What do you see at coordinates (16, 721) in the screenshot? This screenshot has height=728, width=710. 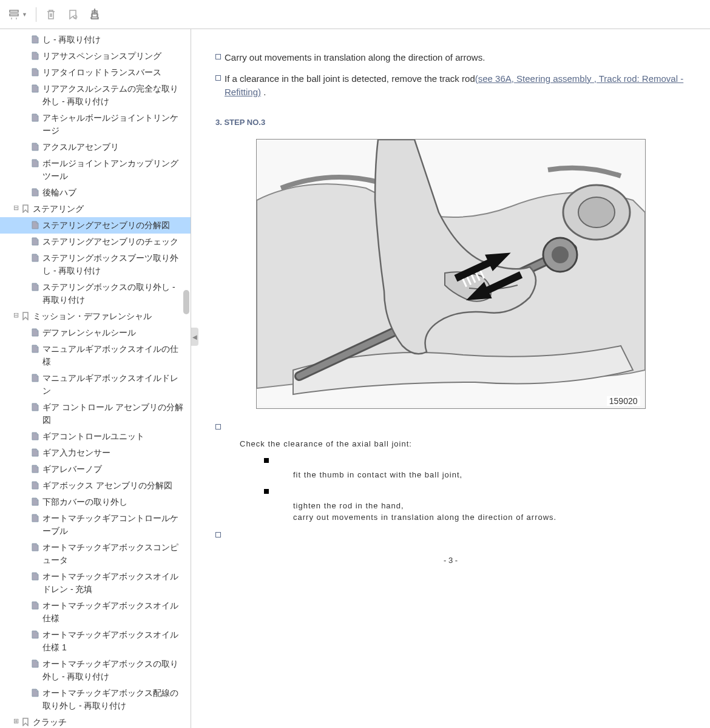 I see `tree-toggle-icon: ⊞` at bounding box center [16, 721].